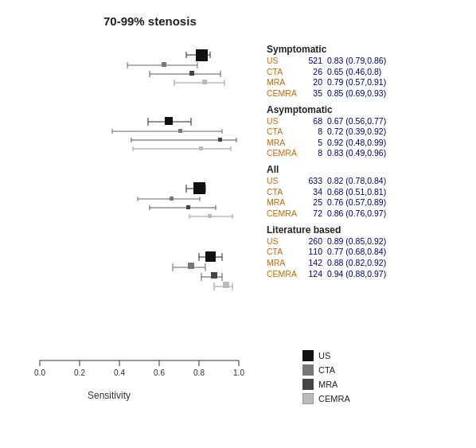 This screenshot has width=476, height=448. What do you see at coordinates (239, 372) in the screenshot?
I see `svg-text: 1.0` at bounding box center [239, 372].